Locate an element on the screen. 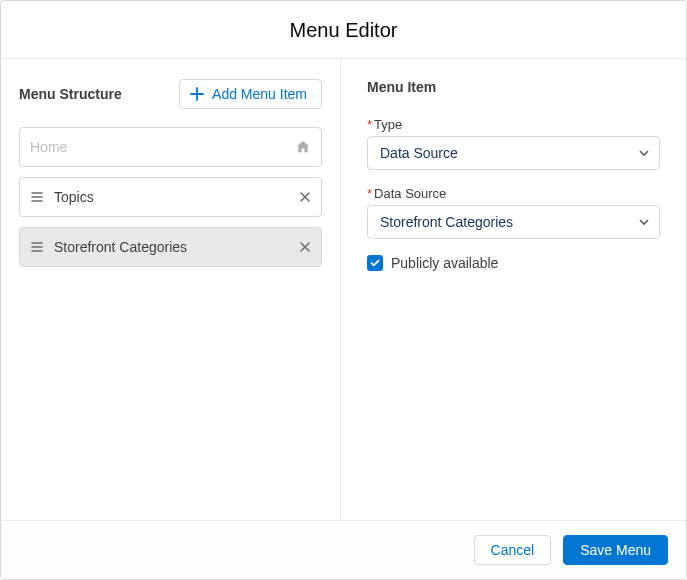  data-source-field: *Data Source Storefront Categories is located at coordinates (514, 212).